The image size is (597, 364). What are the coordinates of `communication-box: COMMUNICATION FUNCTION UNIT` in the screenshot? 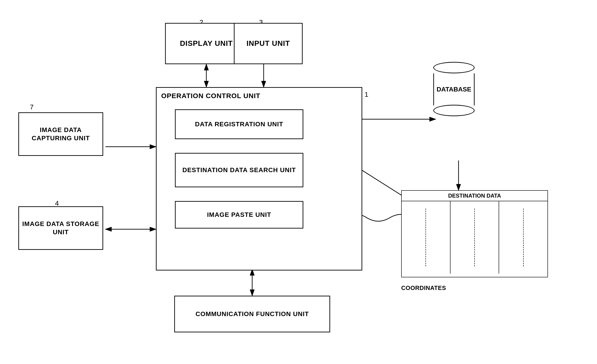 It's located at (252, 314).